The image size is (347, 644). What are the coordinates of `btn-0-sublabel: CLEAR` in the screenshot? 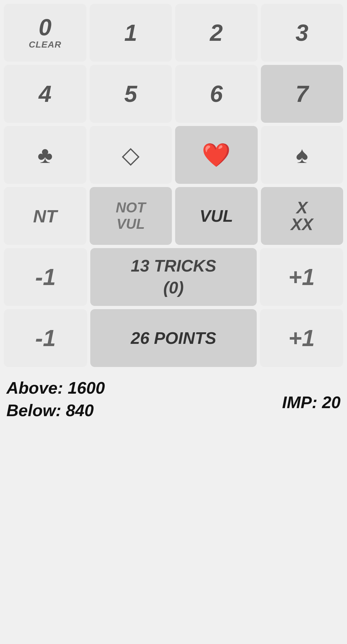 It's located at (45, 45).